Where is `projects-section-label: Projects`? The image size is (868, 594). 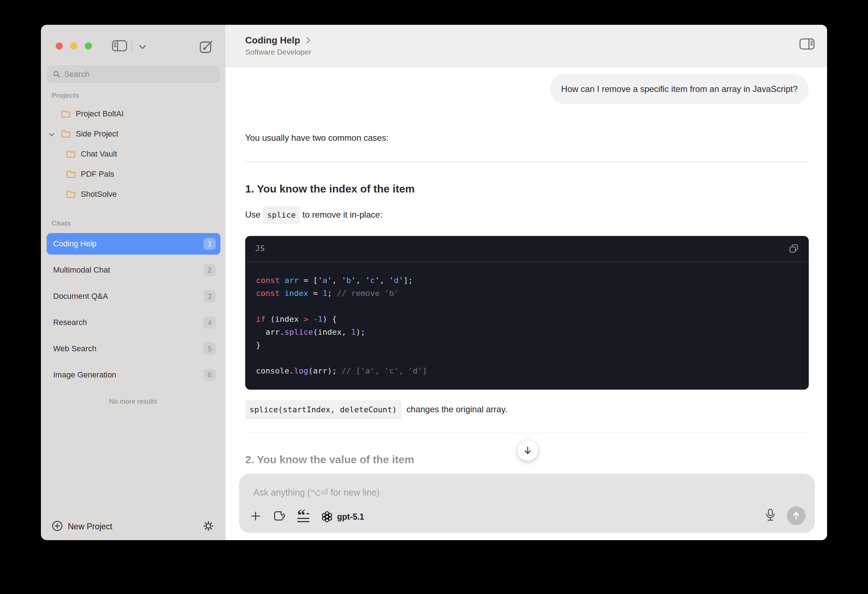
projects-section-label: Projects is located at coordinates (139, 96).